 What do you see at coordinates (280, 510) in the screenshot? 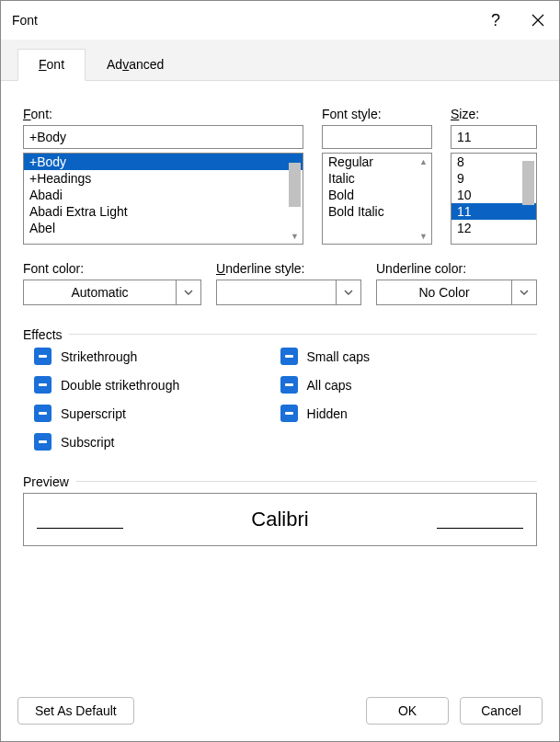
I see `preview-fieldset: Preview Calibri` at bounding box center [280, 510].